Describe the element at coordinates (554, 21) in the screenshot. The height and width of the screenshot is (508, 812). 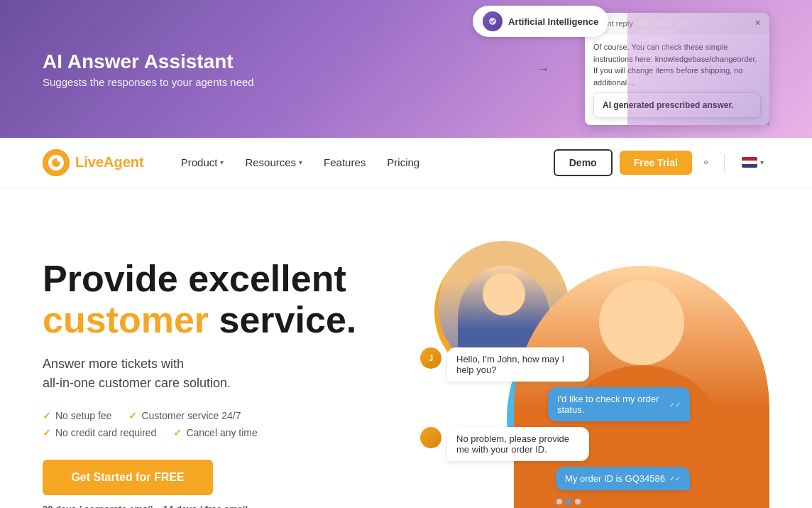
I see `ai-badge-text: Artificial Intelligence` at that location.